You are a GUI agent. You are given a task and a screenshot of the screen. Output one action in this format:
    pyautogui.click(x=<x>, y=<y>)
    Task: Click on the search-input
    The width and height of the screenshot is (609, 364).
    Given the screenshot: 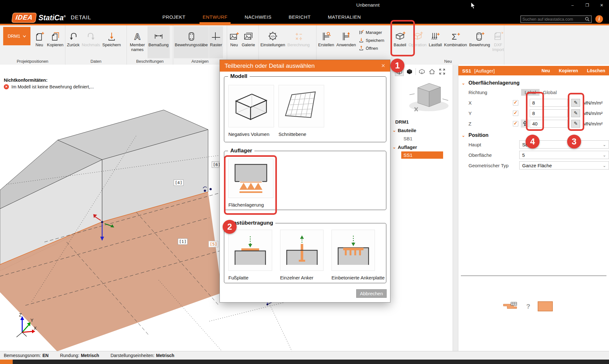 What is the action you would take?
    pyautogui.click(x=554, y=19)
    